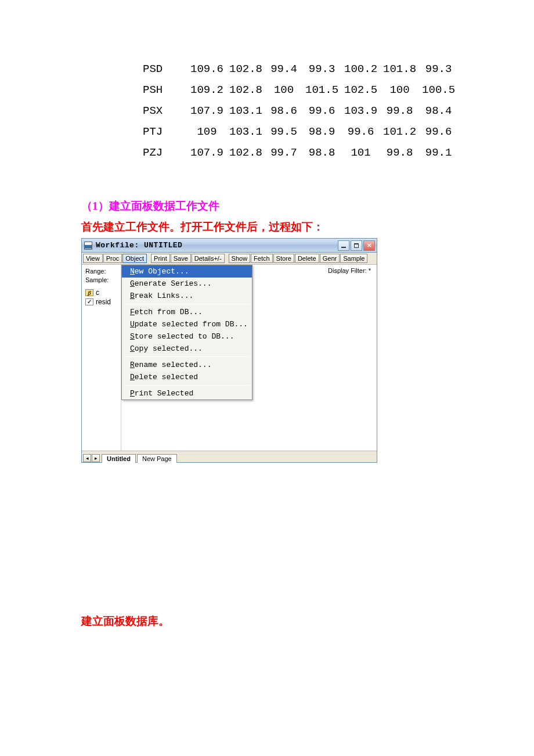  What do you see at coordinates (208, 258) in the screenshot?
I see `toolbar-btn-details: Details+/-` at bounding box center [208, 258].